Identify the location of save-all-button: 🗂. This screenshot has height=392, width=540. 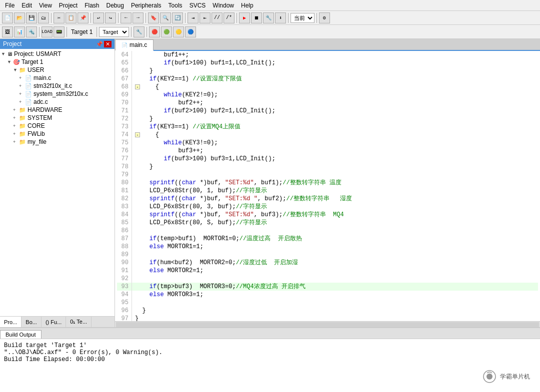
(44, 18).